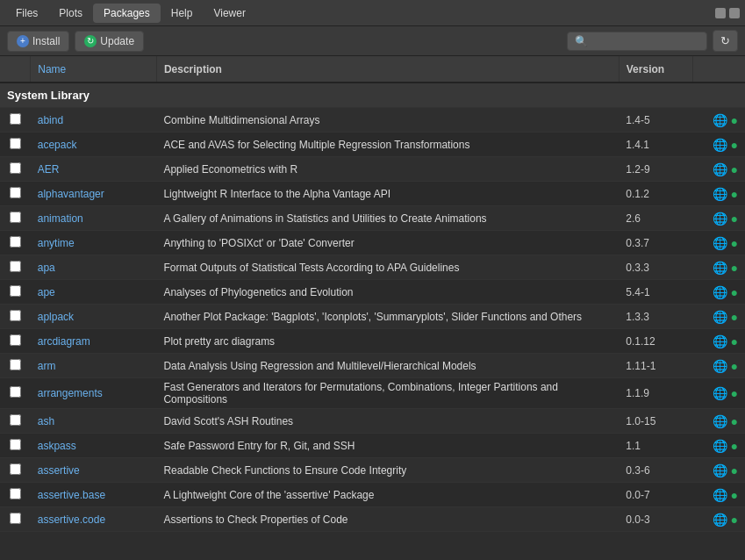 Image resolution: width=745 pixels, height=560 pixels. I want to click on refresh-button: ↻, so click(725, 40).